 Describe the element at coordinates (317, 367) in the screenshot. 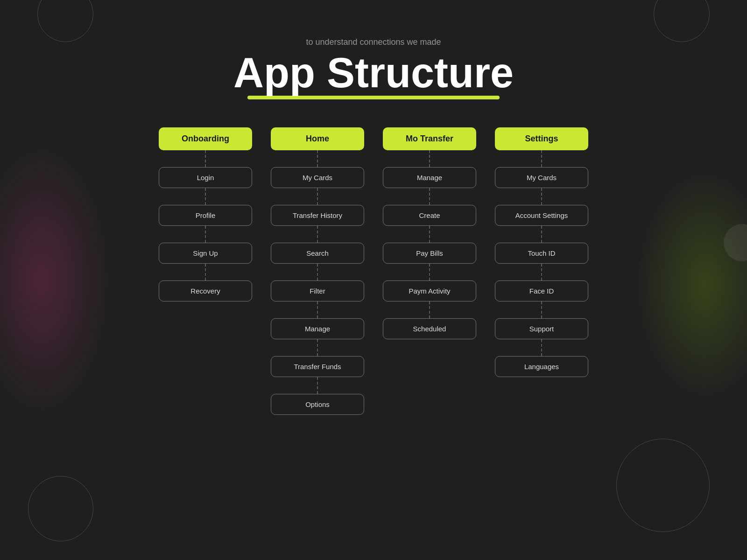

I see `item-transfer-funds: Transfer Funds` at that location.